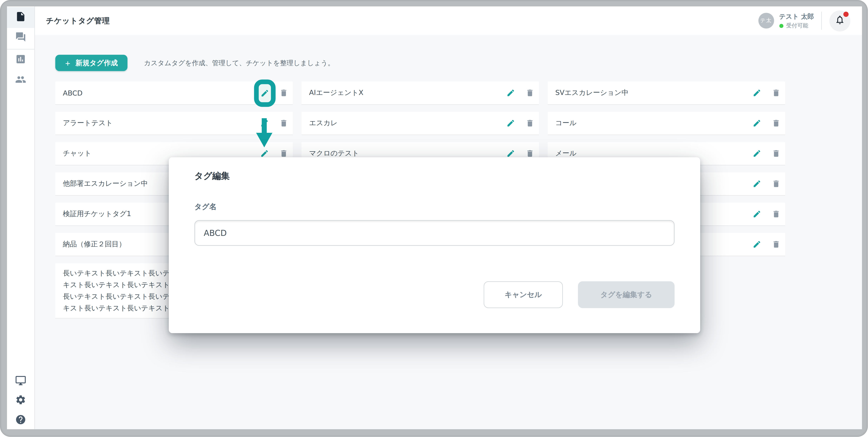 Image resolution: width=868 pixels, height=437 pixels. Describe the element at coordinates (449, 21) in the screenshot. I see `header: チケットタグ管理 テ太 テスト 太郎 受付可能` at that location.